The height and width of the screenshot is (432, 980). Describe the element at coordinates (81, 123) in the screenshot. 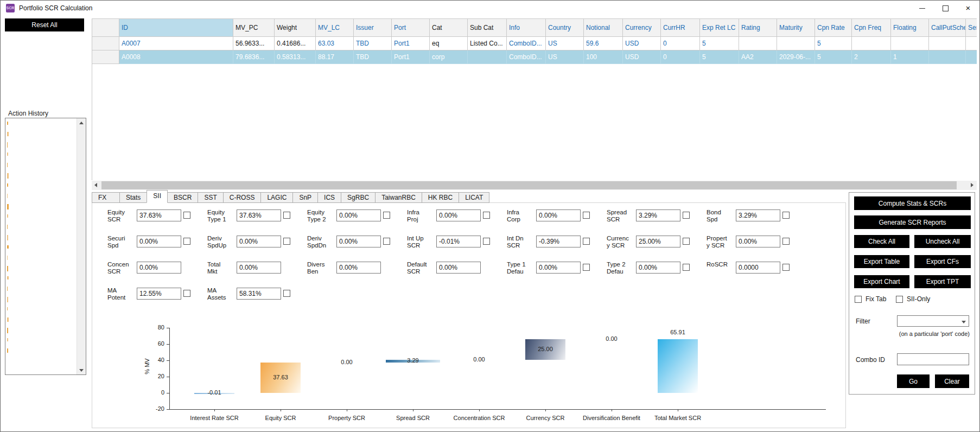

I see `scroll-up-arrow-icon` at that location.